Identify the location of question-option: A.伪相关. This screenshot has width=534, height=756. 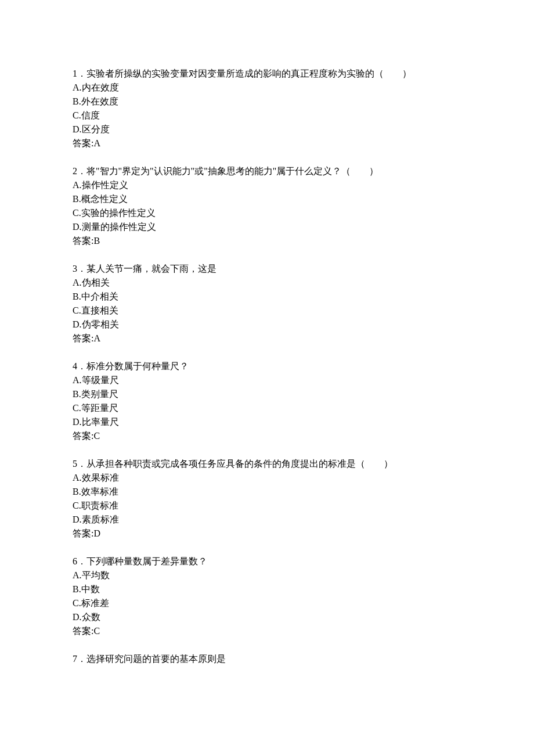
(267, 283).